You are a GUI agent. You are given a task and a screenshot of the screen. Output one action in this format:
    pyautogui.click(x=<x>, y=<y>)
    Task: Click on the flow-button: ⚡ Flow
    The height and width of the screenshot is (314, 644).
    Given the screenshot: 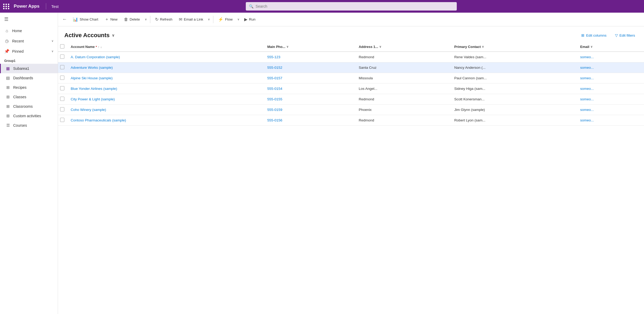 What is the action you would take?
    pyautogui.click(x=225, y=19)
    